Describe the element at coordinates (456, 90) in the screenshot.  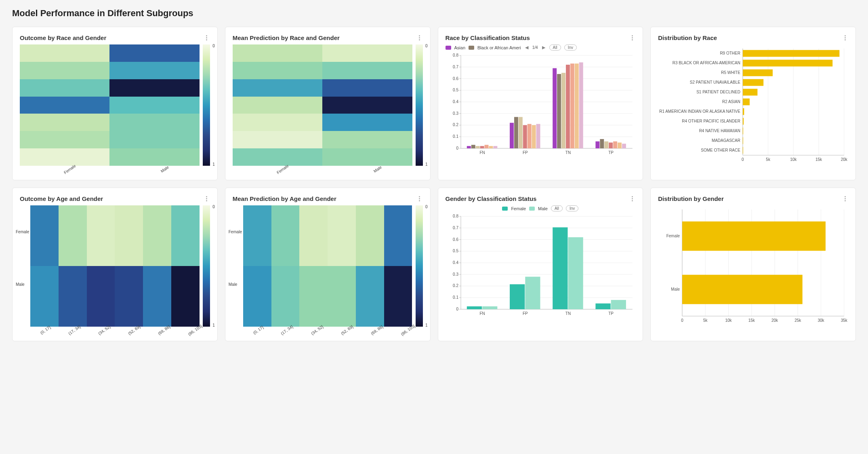
I see `svg-text: 0.5` at that location.